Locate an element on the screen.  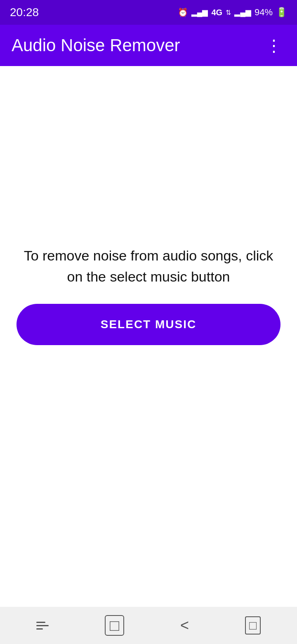
menu-icon: □ is located at coordinates (253, 625).